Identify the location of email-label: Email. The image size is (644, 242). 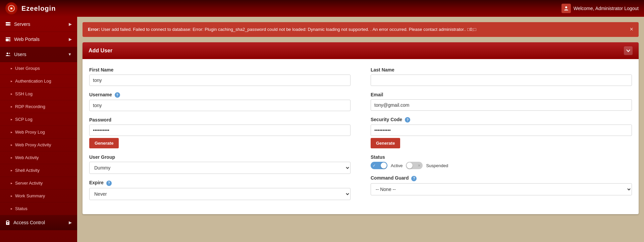
(501, 95).